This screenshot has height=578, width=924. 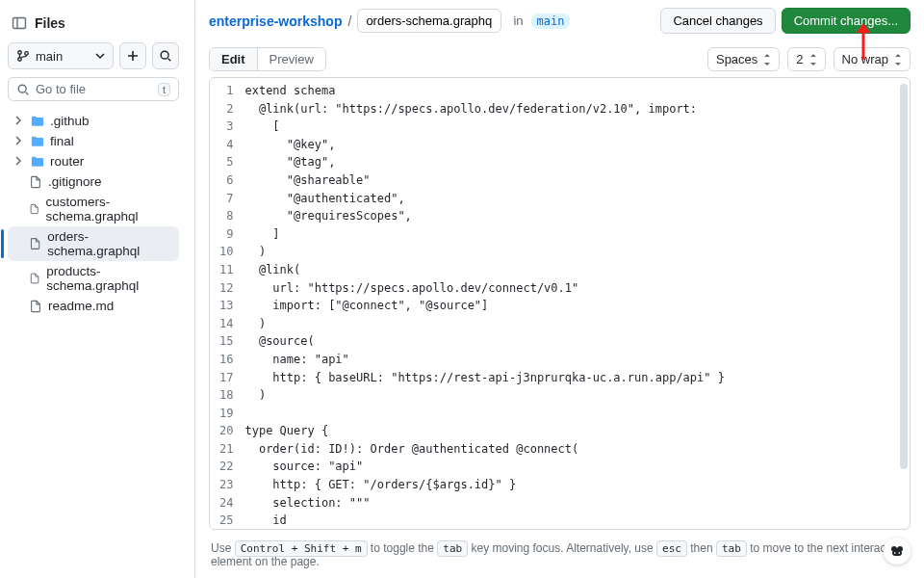 I want to click on search-button, so click(x=166, y=56).